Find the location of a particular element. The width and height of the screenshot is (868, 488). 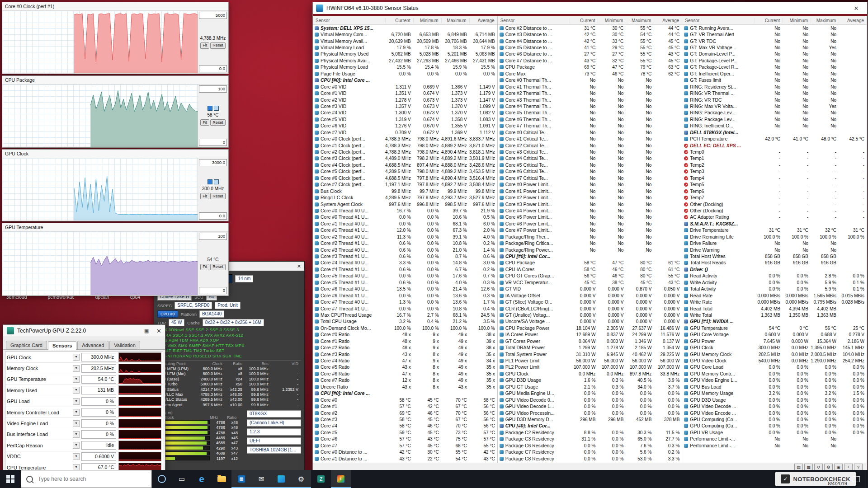

axis-max-box: 100 is located at coordinates (213, 236).